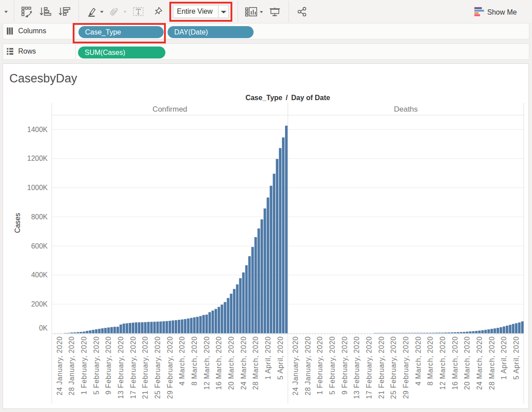  I want to click on svg-text: Case_Type / Day of Date, so click(288, 97).